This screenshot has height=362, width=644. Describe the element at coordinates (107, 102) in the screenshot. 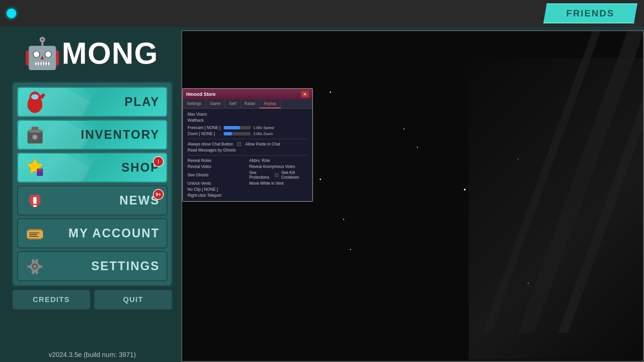

I see `play-label: PLAY` at that location.